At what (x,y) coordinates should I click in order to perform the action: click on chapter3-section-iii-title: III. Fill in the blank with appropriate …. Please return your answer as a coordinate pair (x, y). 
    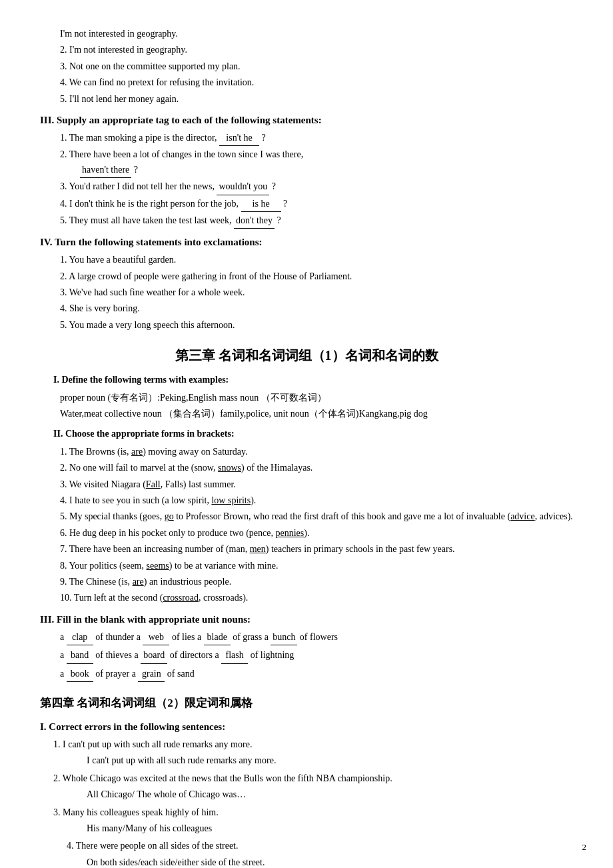
    Looking at the image, I should click on (306, 619).